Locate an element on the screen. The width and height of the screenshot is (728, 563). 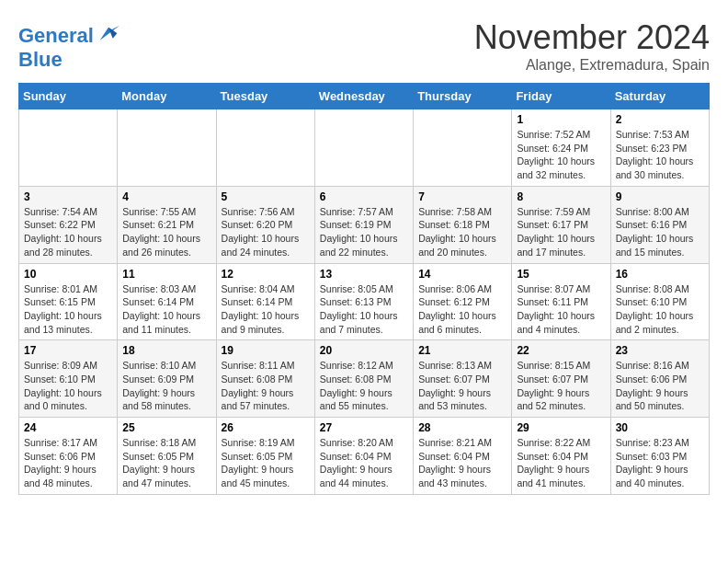
day-number: 12 is located at coordinates (266, 274).